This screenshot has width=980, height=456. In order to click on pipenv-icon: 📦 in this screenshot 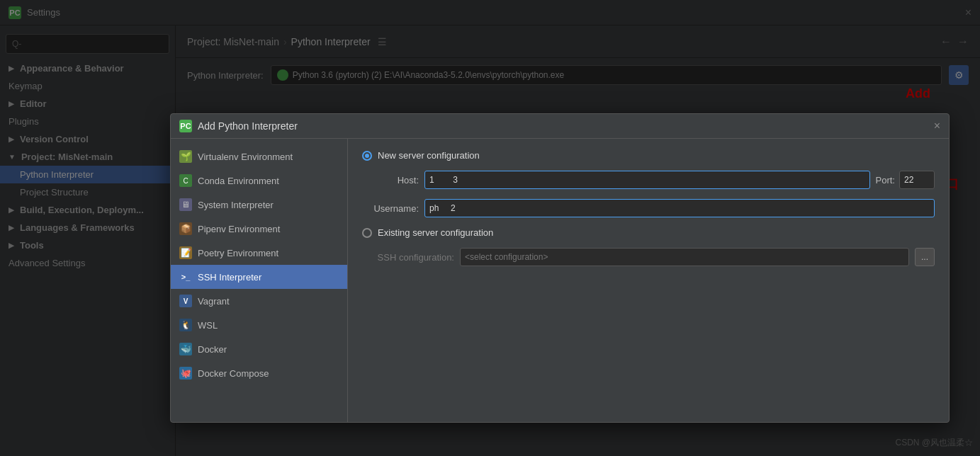, I will do `click(186, 229)`.